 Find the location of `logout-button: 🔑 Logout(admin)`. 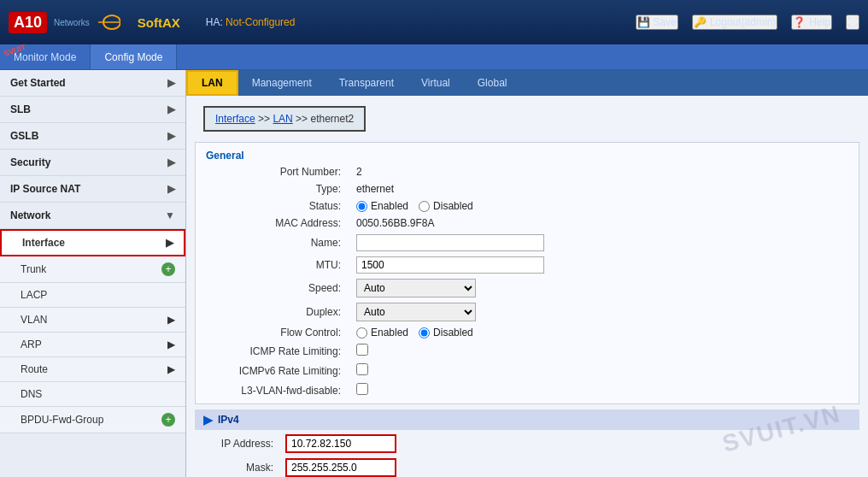

logout-button: 🔑 Logout(admin) is located at coordinates (735, 22).